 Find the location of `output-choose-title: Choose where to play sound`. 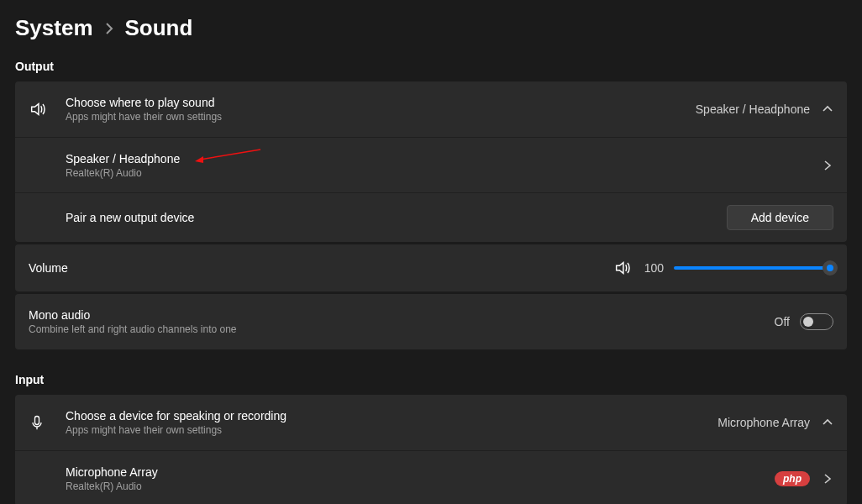

output-choose-title: Choose where to play sound is located at coordinates (381, 102).